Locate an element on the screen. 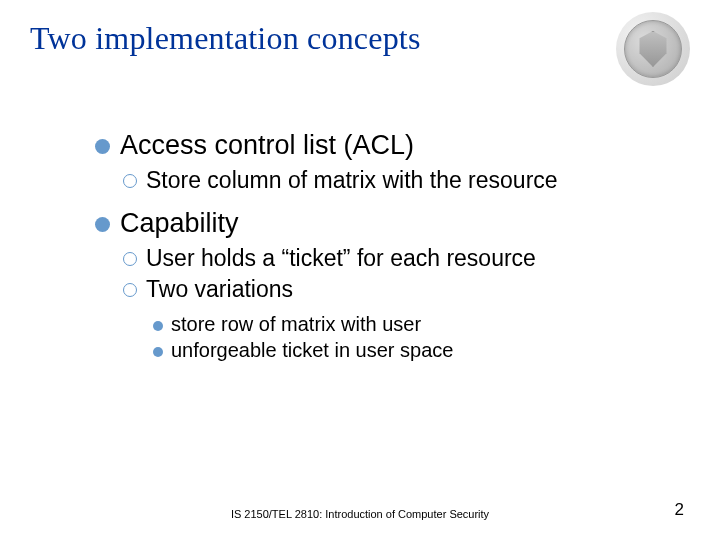  subsubbullet-store-row: store row of matrix with user is located at coordinates (416, 324).